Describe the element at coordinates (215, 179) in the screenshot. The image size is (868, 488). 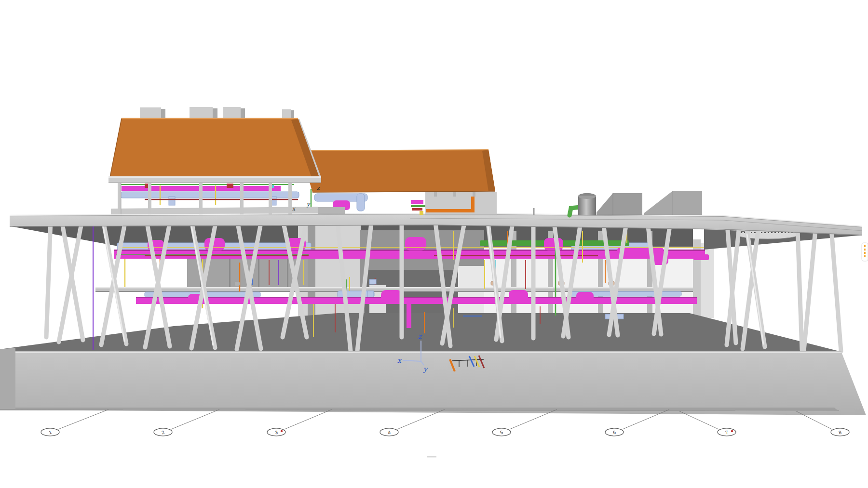
I see `eave-fascia` at that location.